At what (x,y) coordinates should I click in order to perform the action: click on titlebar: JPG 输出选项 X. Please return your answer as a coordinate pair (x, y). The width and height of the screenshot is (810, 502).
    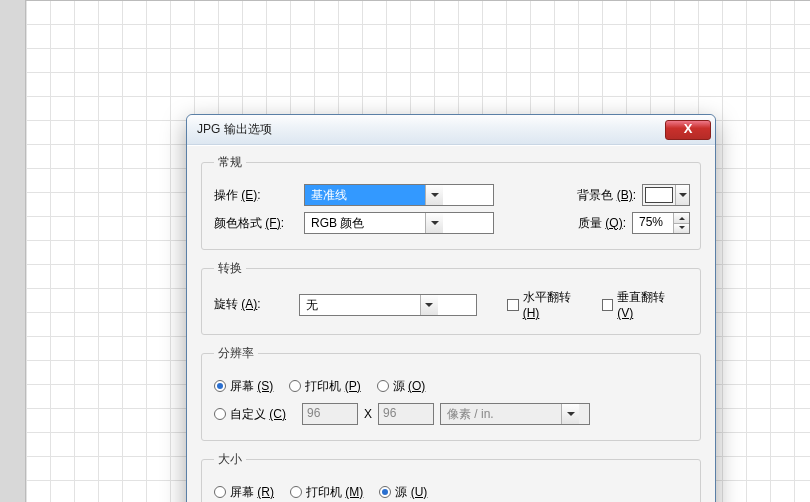
    Looking at the image, I should click on (451, 130).